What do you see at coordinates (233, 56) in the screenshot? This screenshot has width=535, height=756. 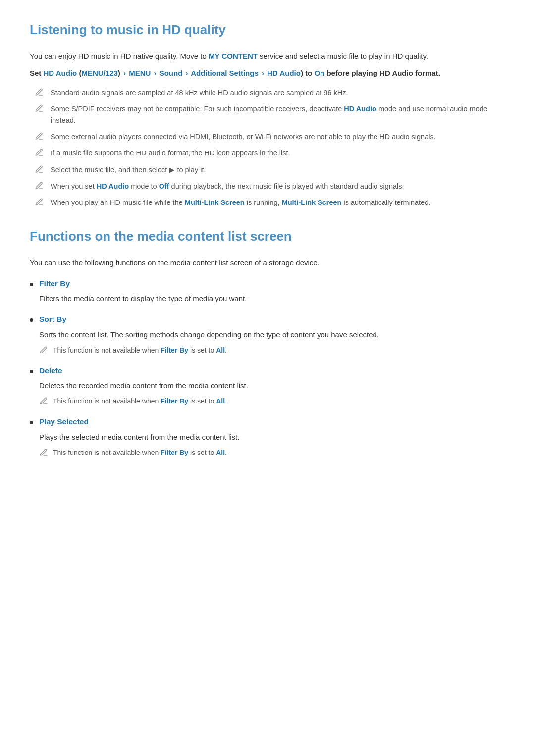 I see `my-content-link: MY CONTENT` at bounding box center [233, 56].